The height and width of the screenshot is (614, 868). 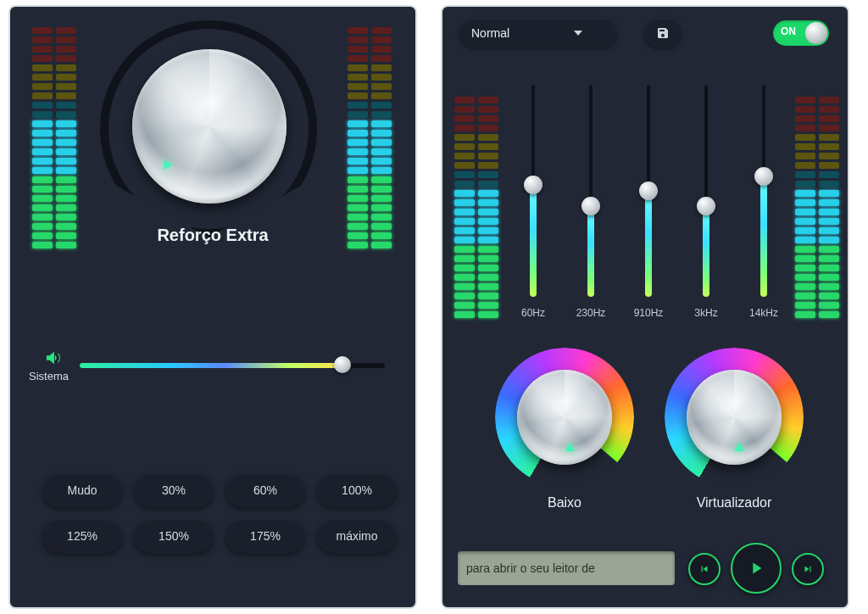 What do you see at coordinates (209, 126) in the screenshot?
I see `boost-knob` at bounding box center [209, 126].